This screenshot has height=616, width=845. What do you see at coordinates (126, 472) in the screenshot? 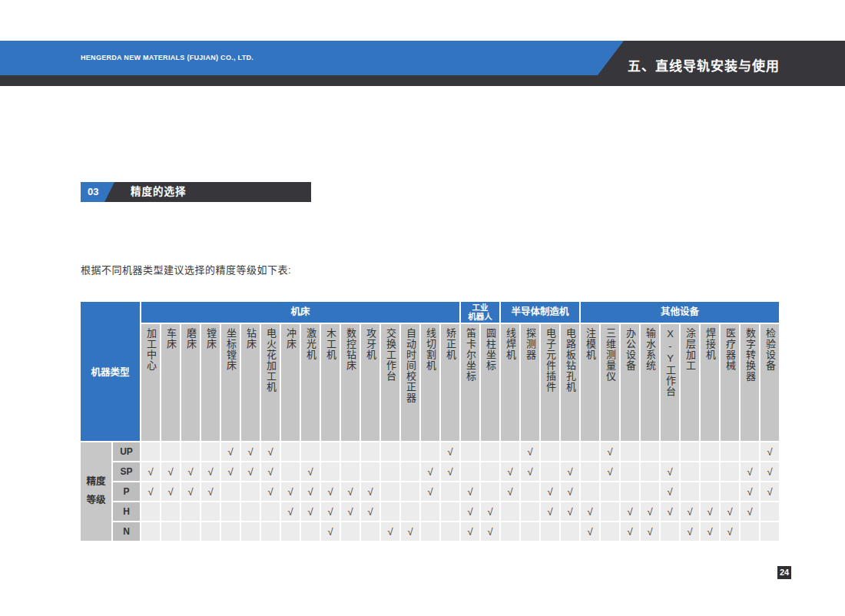
I see `grade-label: SP` at bounding box center [126, 472].